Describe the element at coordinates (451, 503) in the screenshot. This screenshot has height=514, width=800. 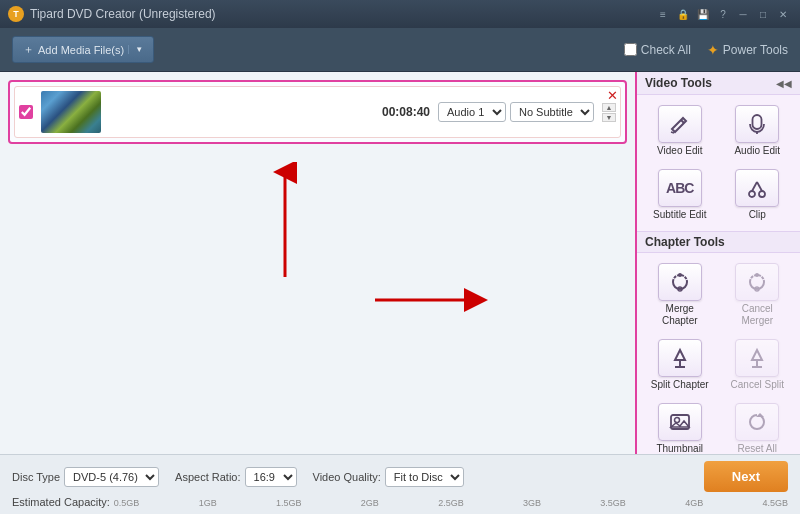
I see `tick-label-25: 2.5GB` at that location.